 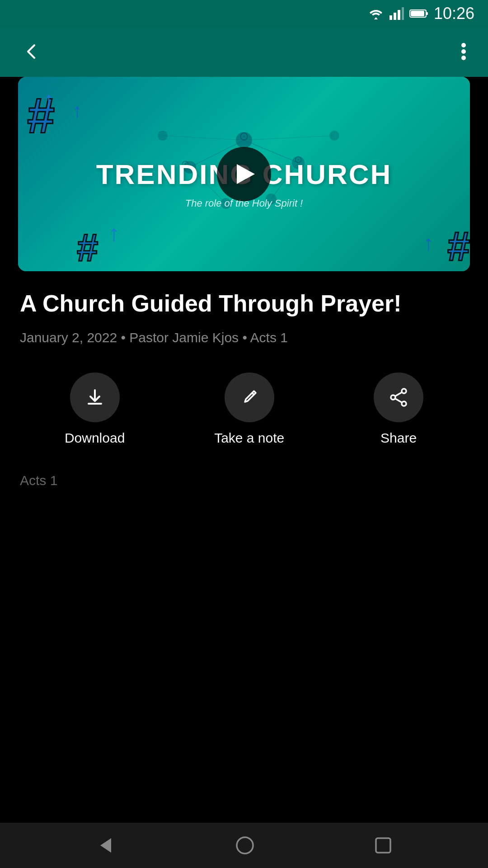 What do you see at coordinates (249, 409) in the screenshot?
I see `take-note-button: Take a note` at bounding box center [249, 409].